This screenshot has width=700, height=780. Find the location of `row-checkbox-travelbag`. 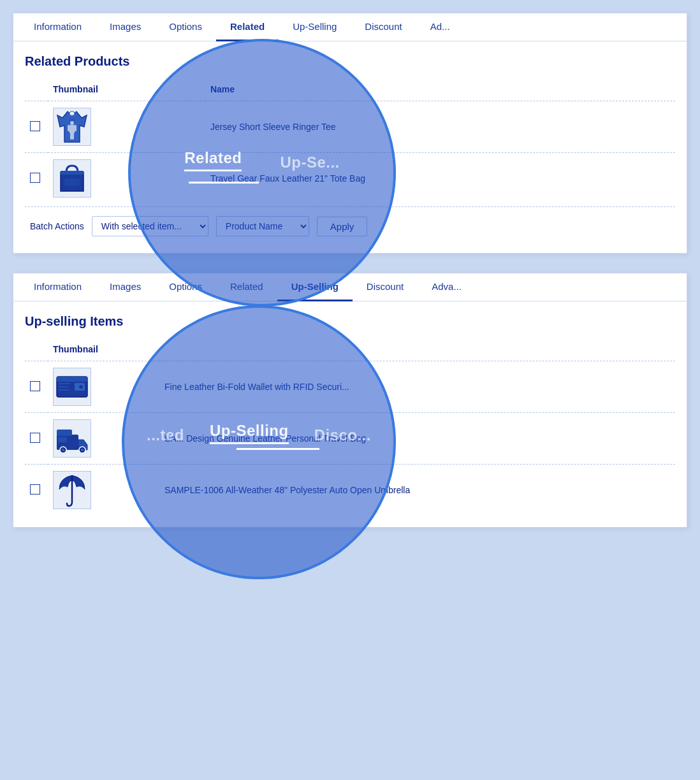

row-checkbox-travelbag is located at coordinates (36, 438).